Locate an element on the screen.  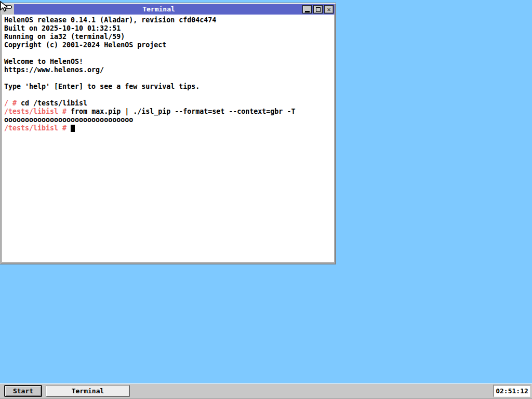
start-button: Start is located at coordinates (23, 391).